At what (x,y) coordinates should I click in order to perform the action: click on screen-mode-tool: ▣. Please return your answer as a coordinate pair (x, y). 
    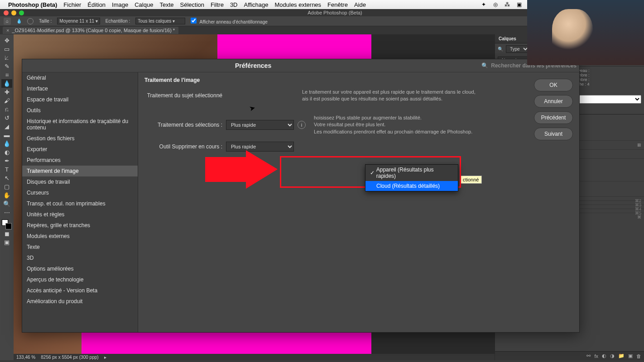
    Looking at the image, I should click on (7, 243).